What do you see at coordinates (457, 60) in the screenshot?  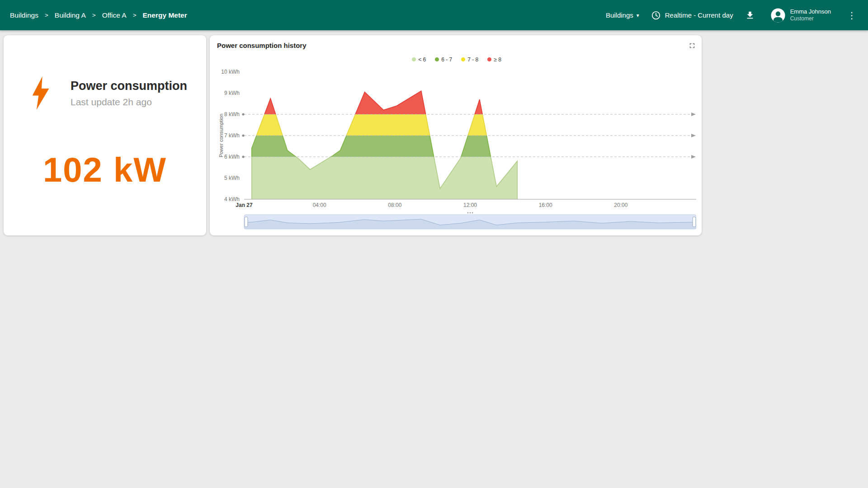 I see `chart-legend: < 66 - 77 - 8≥ 8` at bounding box center [457, 60].